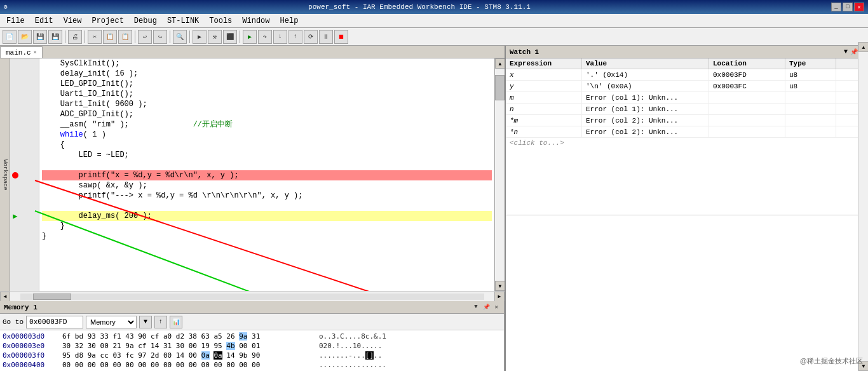 Image resolution: width=868 pixels, height=371 pixels. I want to click on debug-go-button: ▶, so click(250, 37).